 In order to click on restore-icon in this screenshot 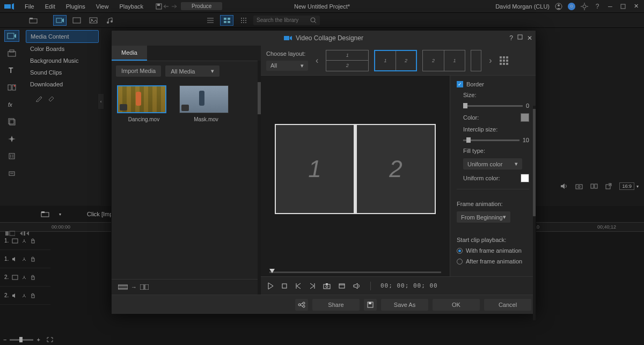, I will do `click(623, 6)`.